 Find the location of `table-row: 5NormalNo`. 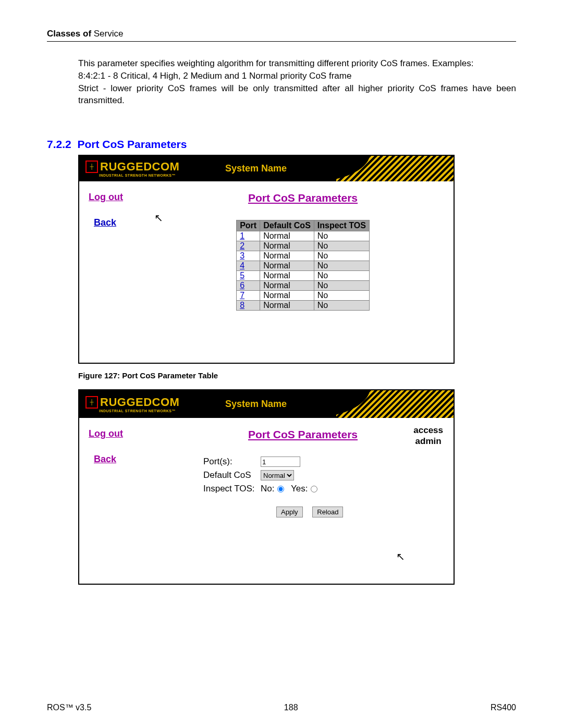

table-row: 5NormalNo is located at coordinates (303, 276).